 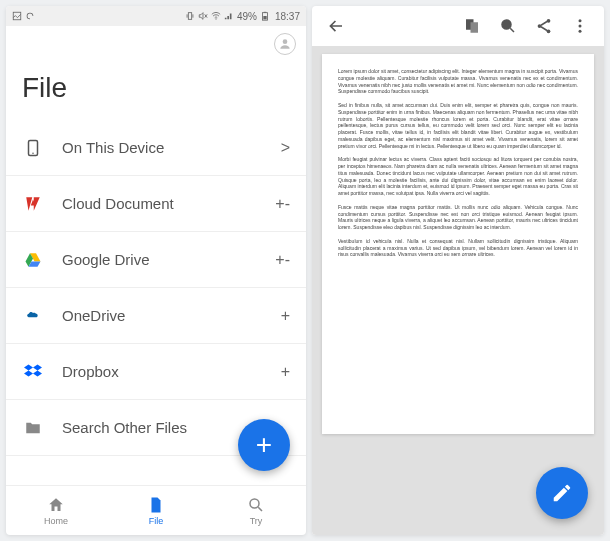 What do you see at coordinates (33, 148) in the screenshot?
I see `device-icon` at bounding box center [33, 148].